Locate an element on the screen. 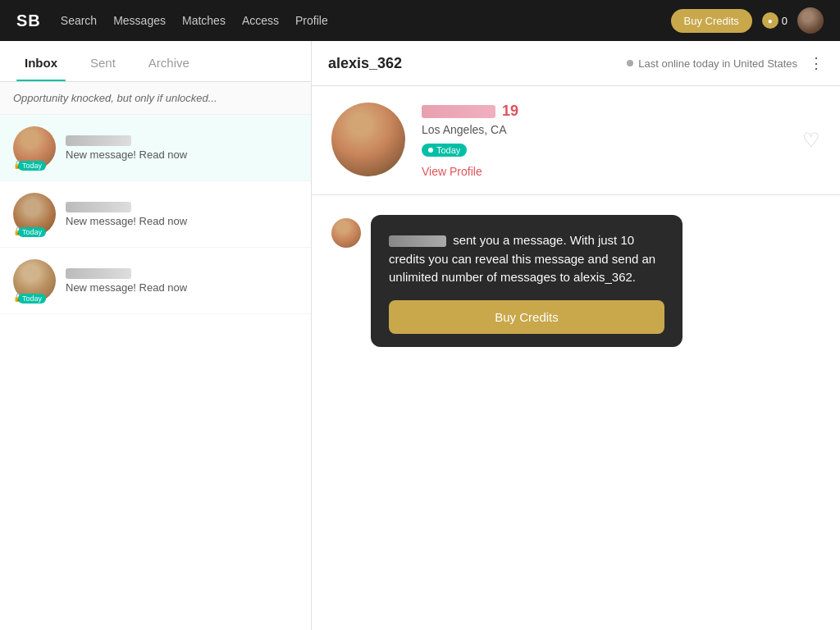 Image resolution: width=840 pixels, height=630 pixels. profile-card: 19 Los Angeles, CA Today View Profile ♡ is located at coordinates (576, 141).